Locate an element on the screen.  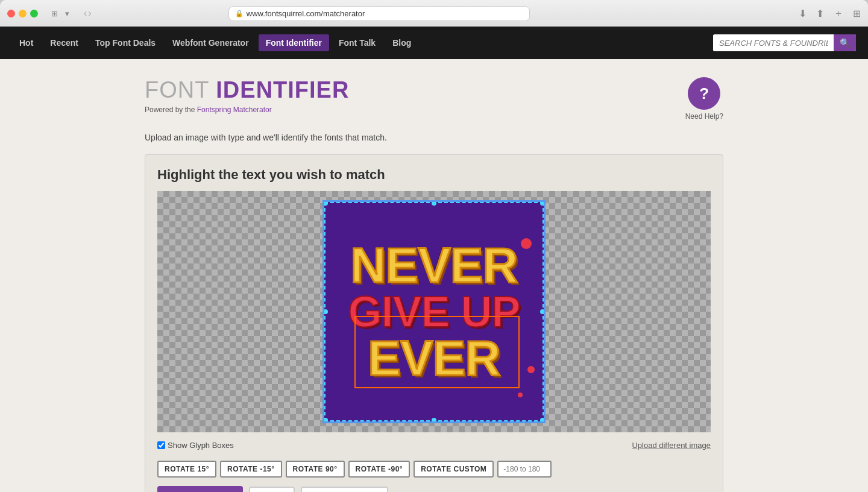
traffic-lights is located at coordinates (23, 13).